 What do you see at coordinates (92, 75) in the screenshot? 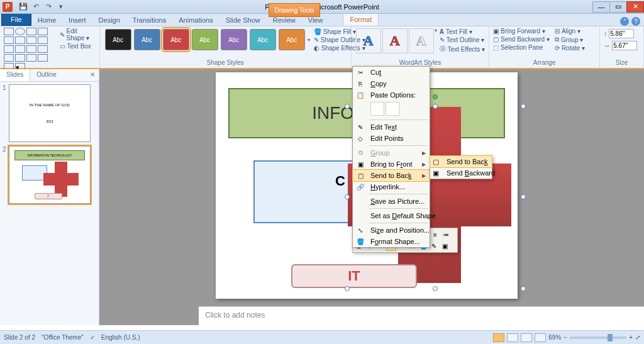
I see `close-panel-icon: ✕` at bounding box center [92, 75].